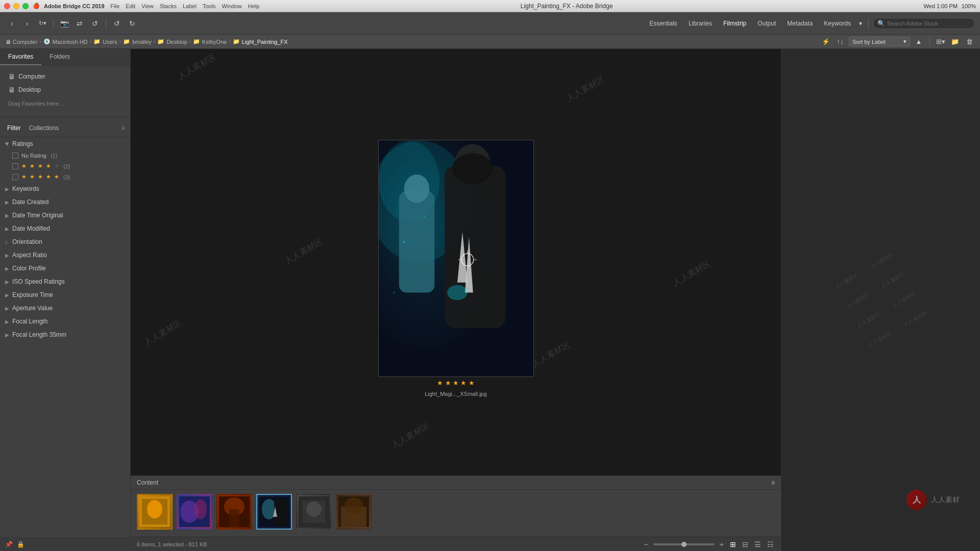 This screenshot has height=551, width=980. Describe the element at coordinates (124, 128) in the screenshot. I see `filter-menu-icon: ≡` at that location.